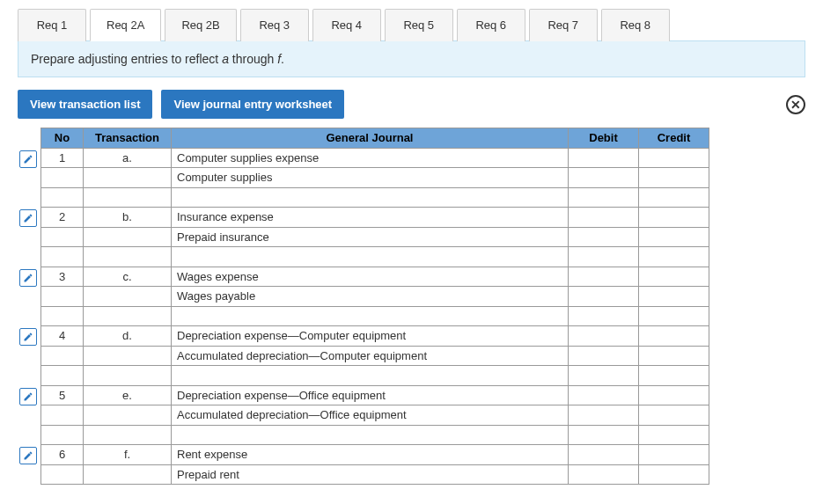 Image resolution: width=823 pixels, height=504 pixels. What do you see at coordinates (370, 355) in the screenshot?
I see `cell-general-journal: Accumulated depreciation—Computer equipm…` at bounding box center [370, 355].